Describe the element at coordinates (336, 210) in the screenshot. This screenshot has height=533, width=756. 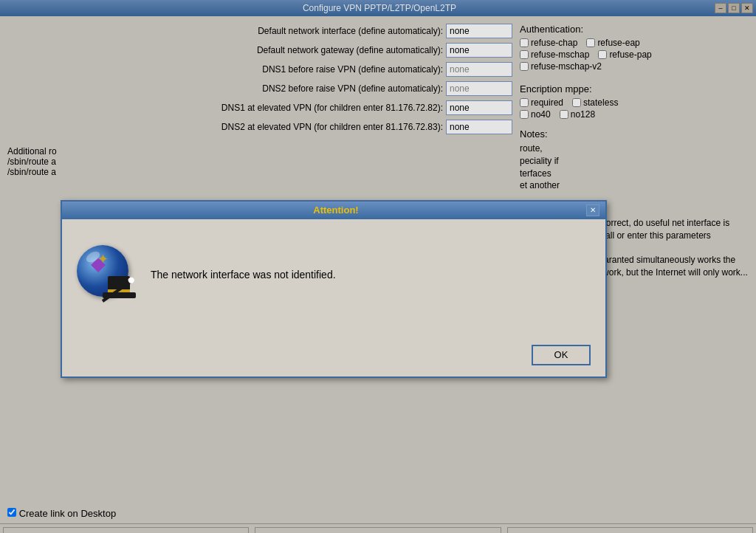
I see `modal-title: Attention!` at that location.